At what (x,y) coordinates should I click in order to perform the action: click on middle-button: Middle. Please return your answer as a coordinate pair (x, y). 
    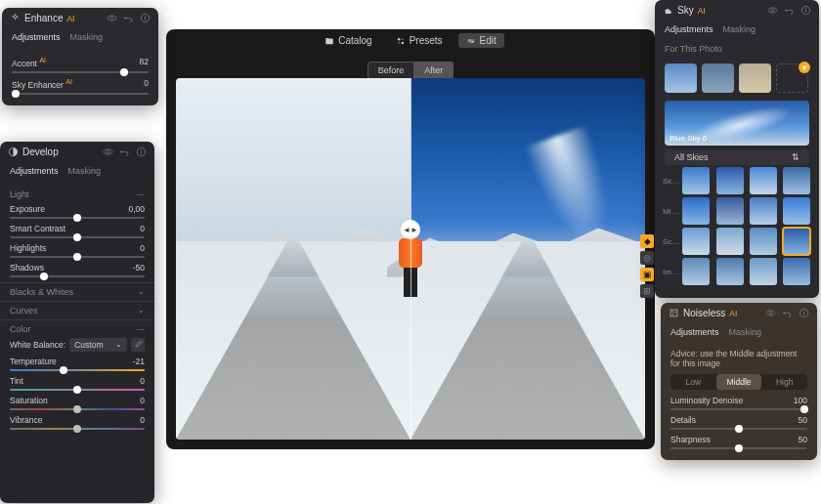
    Looking at the image, I should click on (739, 382).